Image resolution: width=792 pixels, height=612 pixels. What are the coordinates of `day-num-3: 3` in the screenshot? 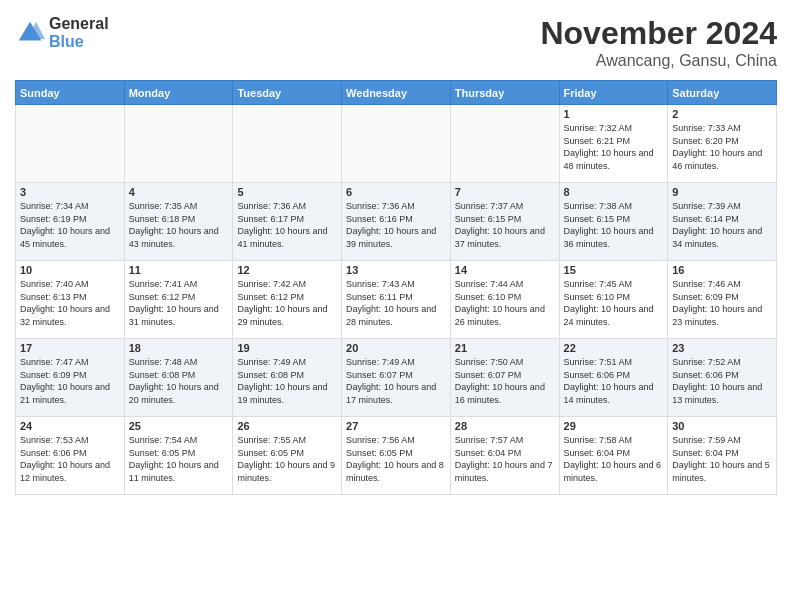 It's located at (70, 192).